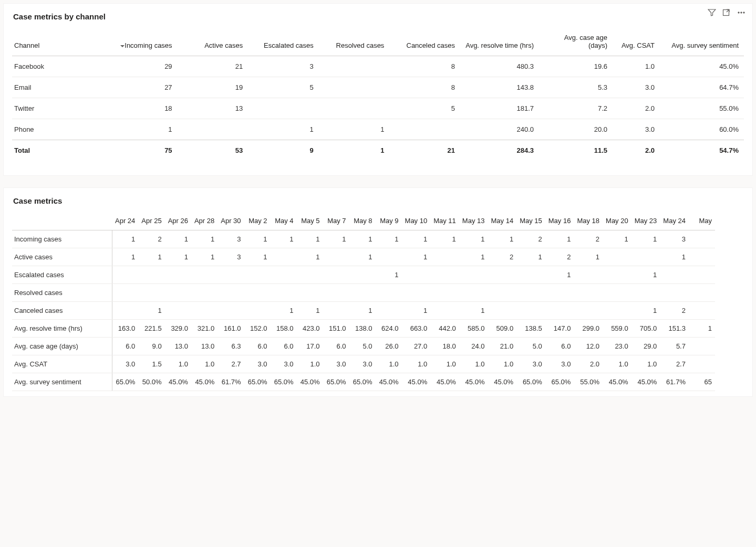 This screenshot has height=547, width=756. Describe the element at coordinates (310, 222) in the screenshot. I see `date-column-header: May 5` at that location.